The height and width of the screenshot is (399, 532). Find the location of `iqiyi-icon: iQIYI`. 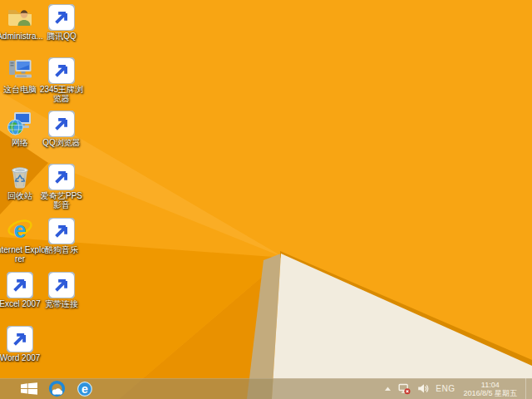

iqiyi-icon: iQIYI is located at coordinates (62, 176).